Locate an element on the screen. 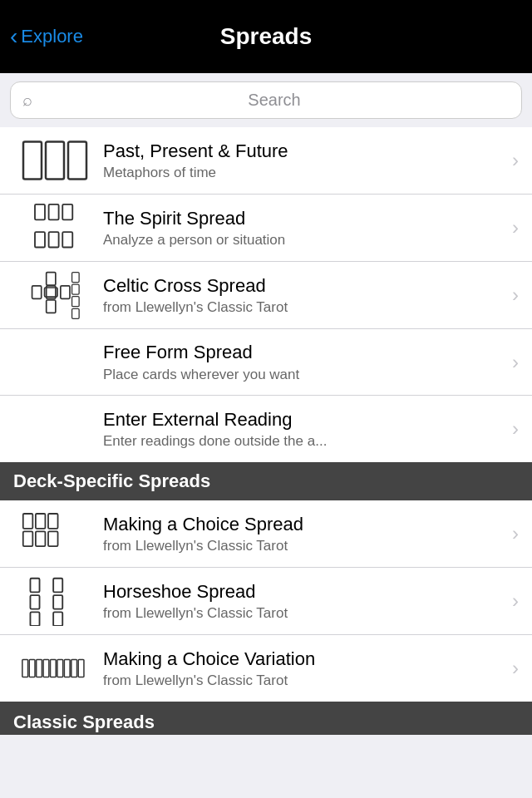  item-text: The Spirit Spread Analyze a person or si… is located at coordinates (304, 228).